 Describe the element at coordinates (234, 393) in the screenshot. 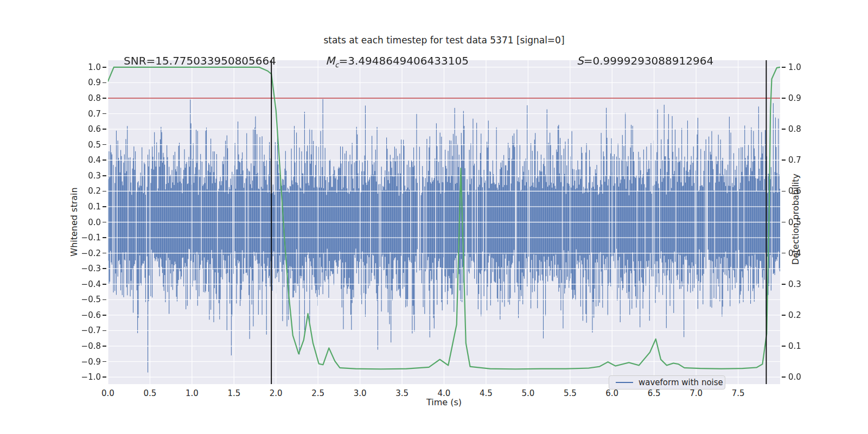

I see `x-tick-label: 1.5` at that location.